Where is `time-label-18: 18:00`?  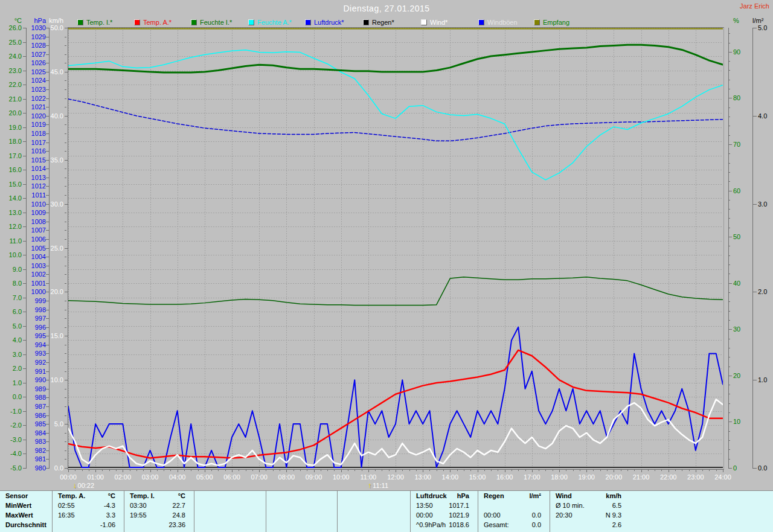 time-label-18: 18:00 is located at coordinates (559, 477).